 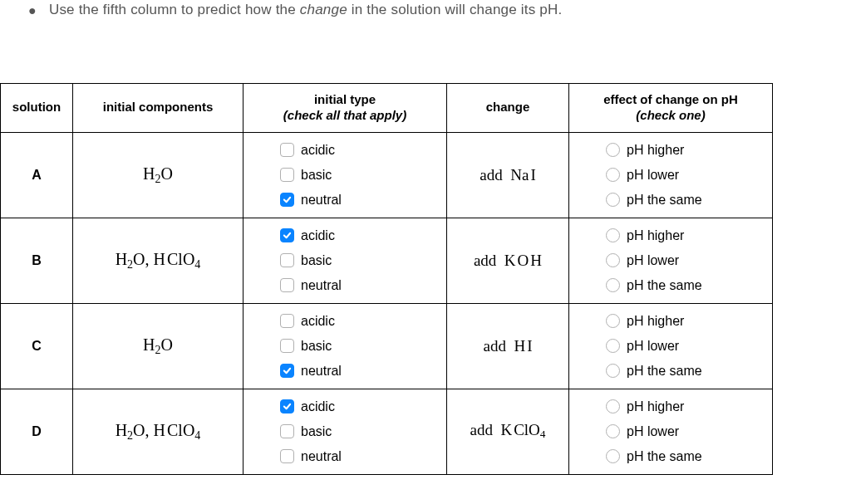 What do you see at coordinates (670, 115) in the screenshot?
I see `header-effect-line2: (check one)` at bounding box center [670, 115].